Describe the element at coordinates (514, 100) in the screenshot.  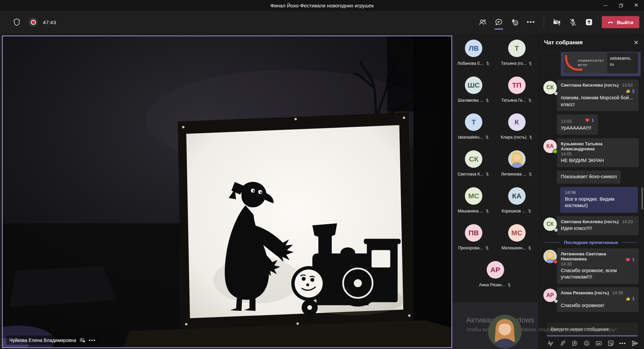
I see `participant-name: Татьяна Ге...` at that location.